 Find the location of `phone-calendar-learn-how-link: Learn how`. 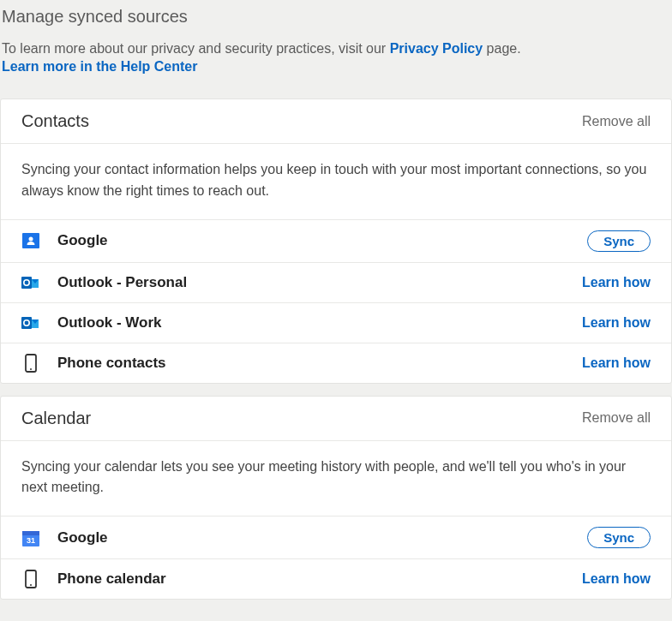

phone-calendar-learn-how-link: Learn how is located at coordinates (616, 579).